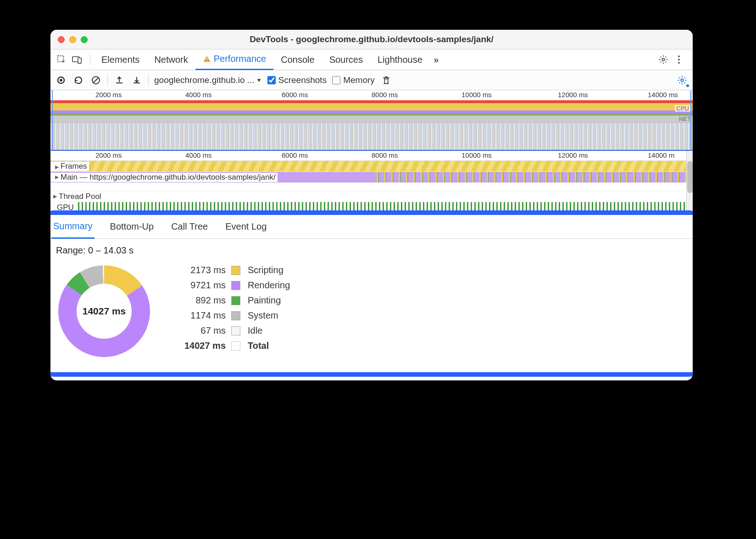 The width and height of the screenshot is (756, 539). I want to click on tab-network: Network, so click(171, 60).